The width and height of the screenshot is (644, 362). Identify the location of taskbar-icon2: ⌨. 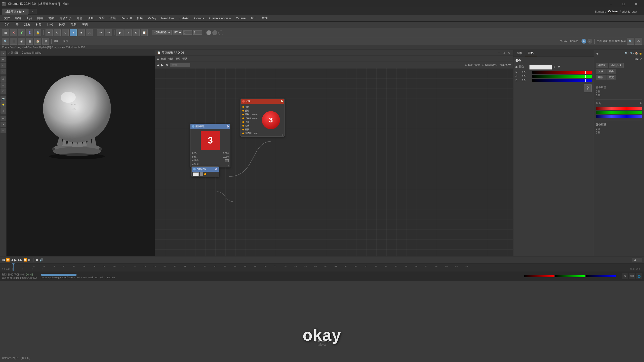
(632, 276).